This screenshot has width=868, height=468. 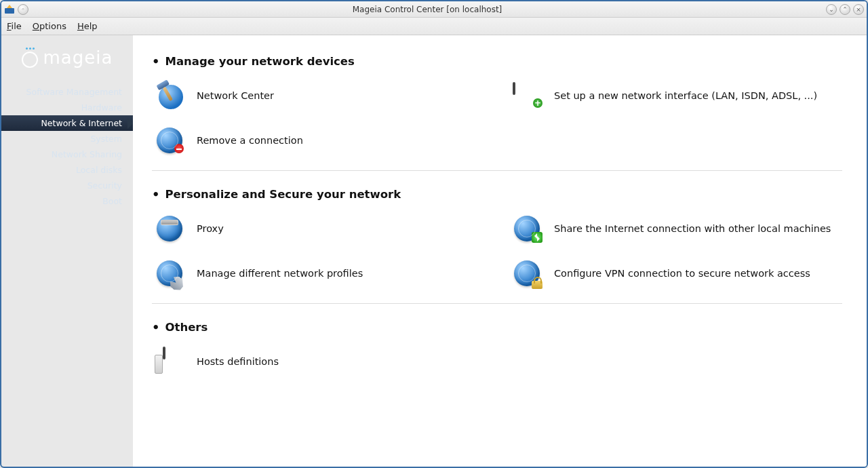 I want to click on vpn-icon, so click(x=527, y=273).